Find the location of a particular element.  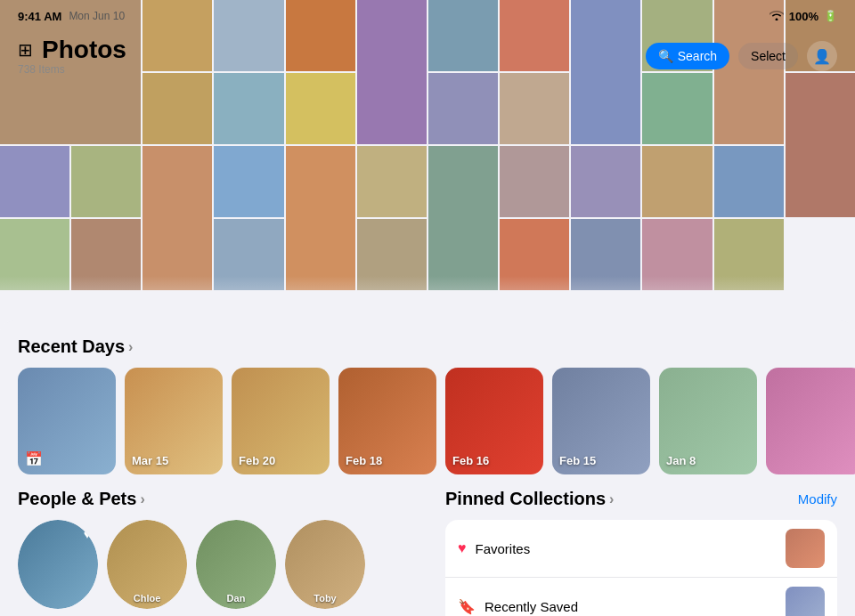

battery-icon: 🔋 is located at coordinates (830, 16).